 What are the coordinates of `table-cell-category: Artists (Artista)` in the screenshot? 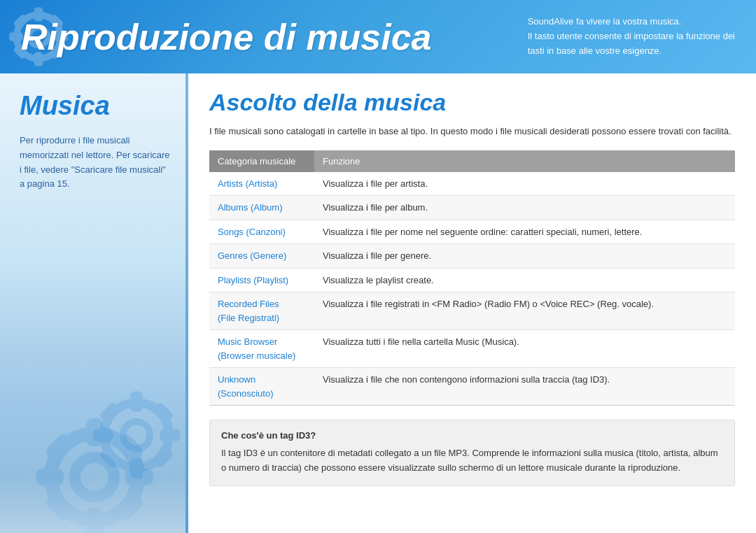 It's located at (262, 184).